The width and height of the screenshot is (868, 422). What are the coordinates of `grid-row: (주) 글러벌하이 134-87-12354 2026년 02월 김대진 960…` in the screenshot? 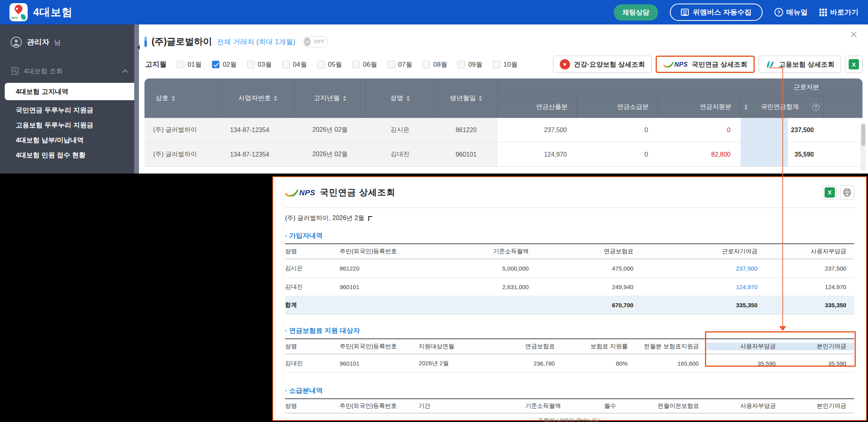 It's located at (504, 155).